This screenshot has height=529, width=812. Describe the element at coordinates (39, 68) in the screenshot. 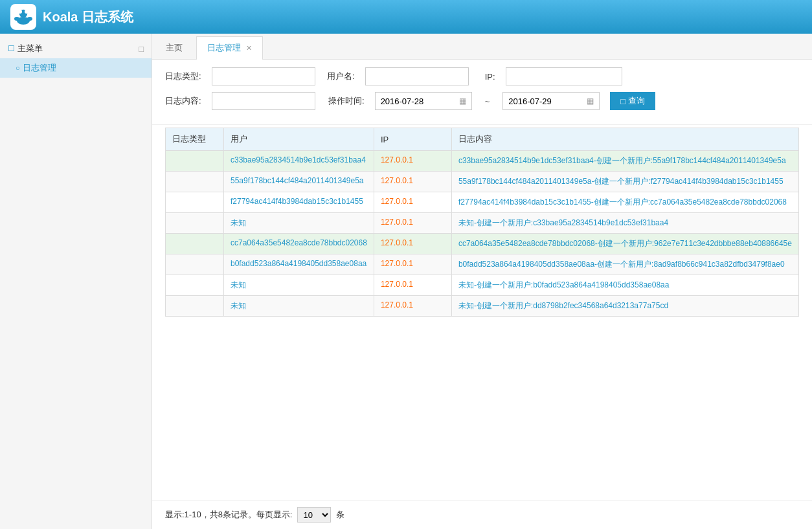

I see `sidebar-item-label: 日志管理` at that location.